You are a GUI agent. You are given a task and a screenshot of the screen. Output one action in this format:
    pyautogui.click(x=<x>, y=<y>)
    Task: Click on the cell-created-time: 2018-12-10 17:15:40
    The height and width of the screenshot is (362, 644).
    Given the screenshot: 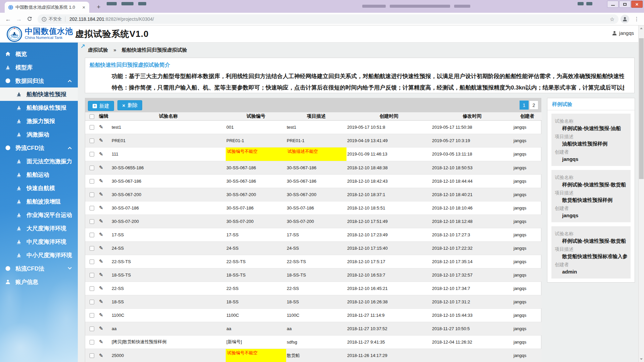 What is the action you would take?
    pyautogui.click(x=389, y=248)
    